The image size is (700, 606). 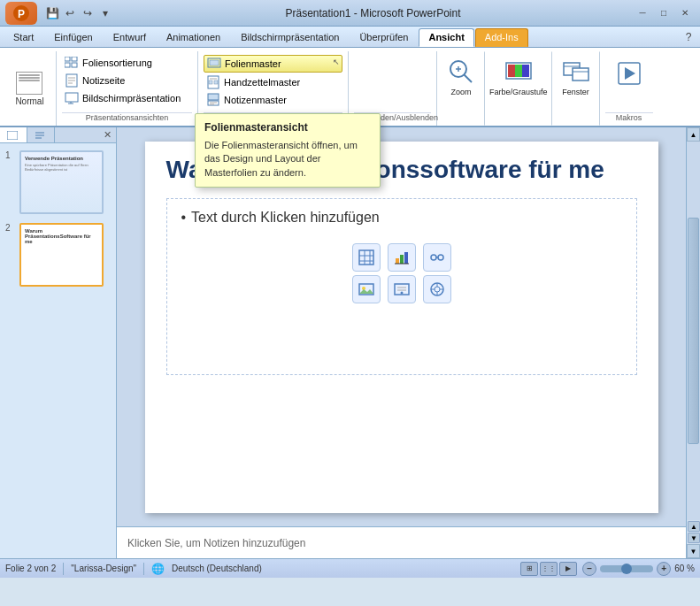 What do you see at coordinates (694, 551) in the screenshot?
I see `scroll-down-btn: ▼` at bounding box center [694, 551].